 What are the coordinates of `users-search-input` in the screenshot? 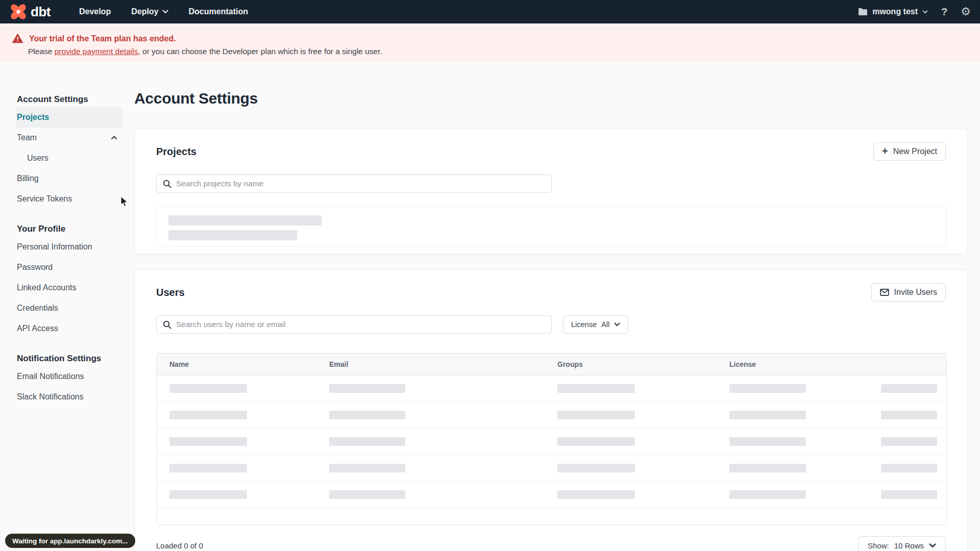 It's located at (360, 324).